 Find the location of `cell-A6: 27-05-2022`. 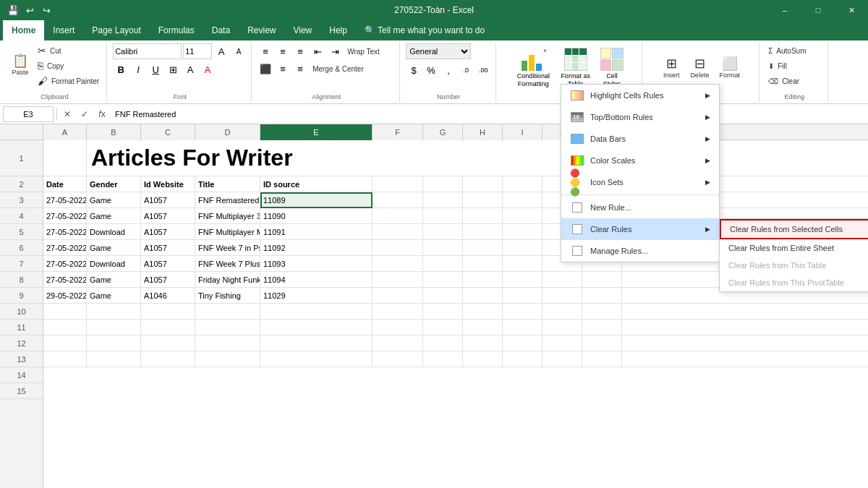

cell-A6: 27-05-2022 is located at coordinates (65, 248).